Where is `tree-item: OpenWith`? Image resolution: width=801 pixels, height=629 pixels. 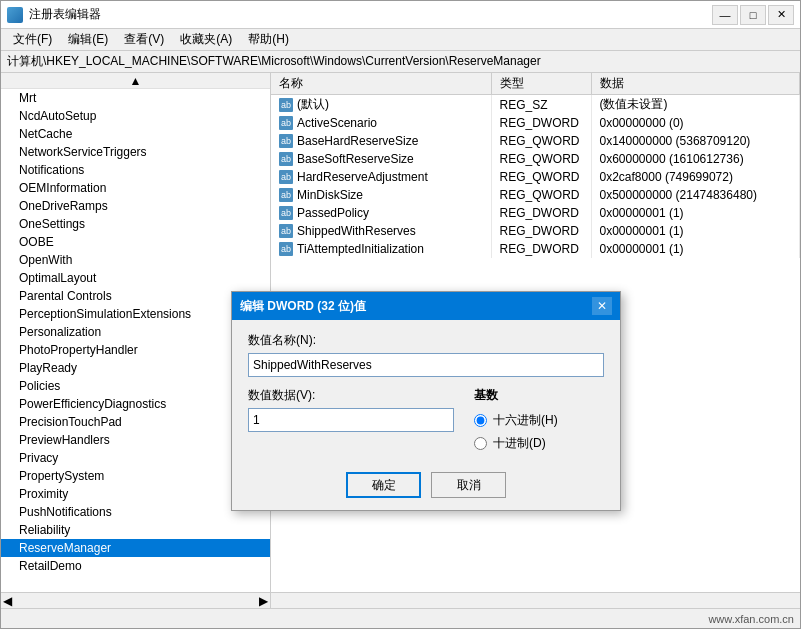 tree-item: OpenWith is located at coordinates (136, 260).